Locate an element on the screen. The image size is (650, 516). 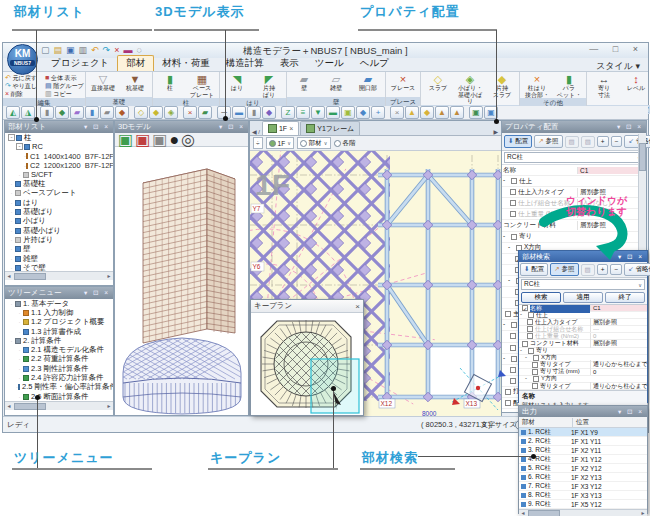
ribbon-button-柱はり接合部・: ×柱はり 接合部・ is located at coordinates (537, 86).